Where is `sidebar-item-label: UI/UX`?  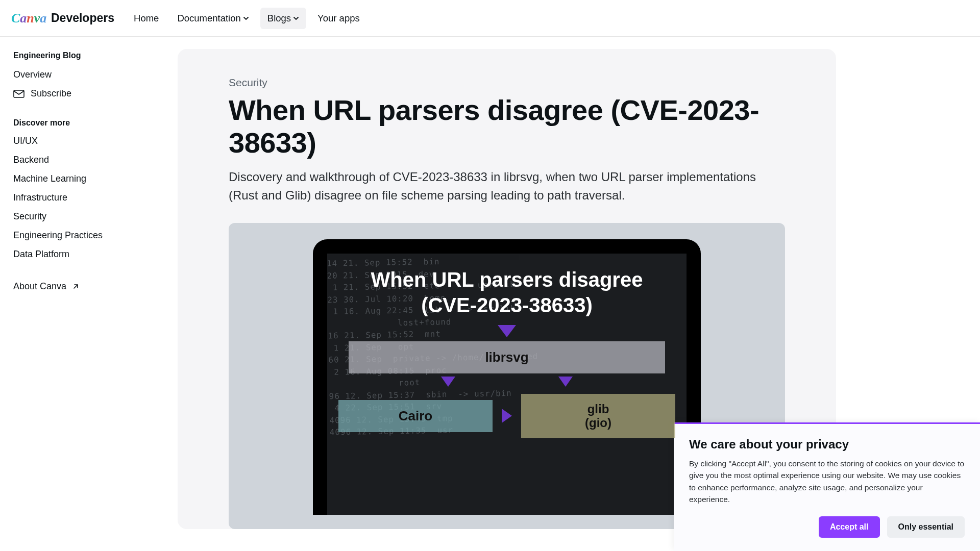 sidebar-item-label: UI/UX is located at coordinates (26, 141).